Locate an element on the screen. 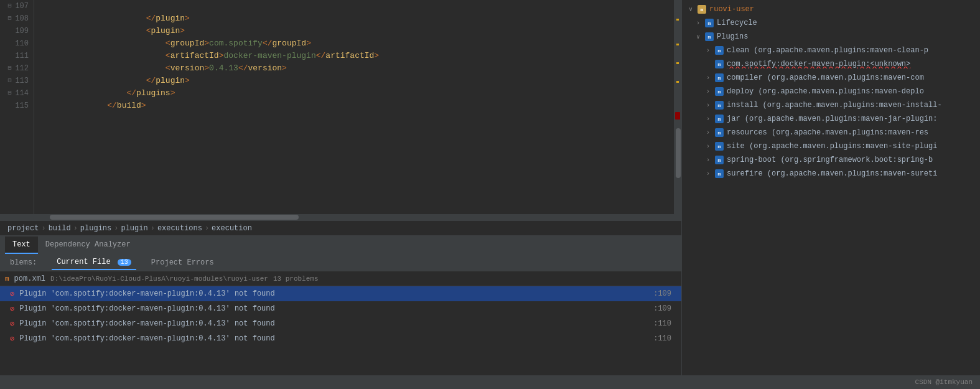 This screenshot has height=389, width=980. fold-icon-112: ⊟ is located at coordinates (9, 68).